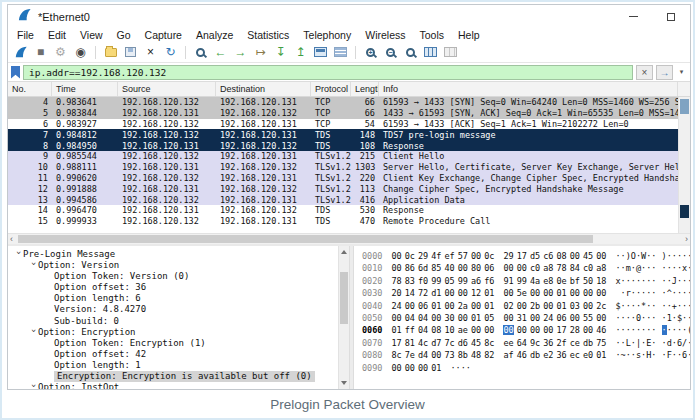  What do you see at coordinates (344, 318) in the screenshot?
I see `details-vertical-scrollbar` at bounding box center [344, 318].